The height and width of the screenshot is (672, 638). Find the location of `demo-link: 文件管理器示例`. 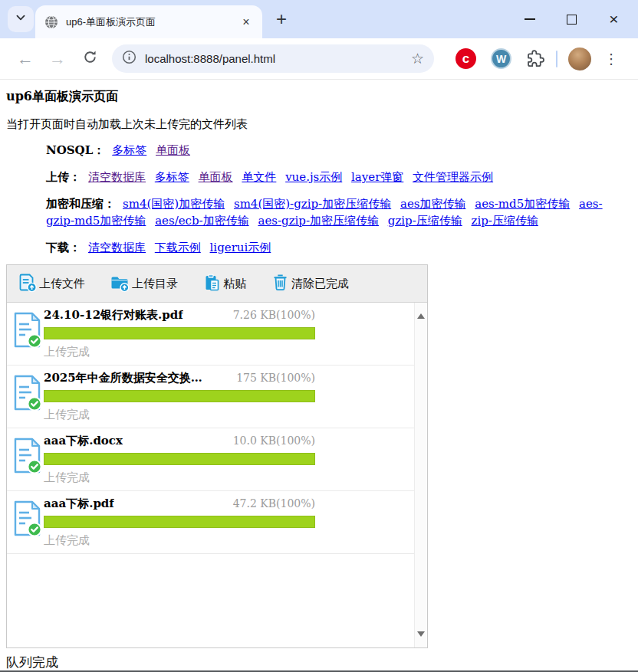

demo-link: 文件管理器示例 is located at coordinates (452, 177).